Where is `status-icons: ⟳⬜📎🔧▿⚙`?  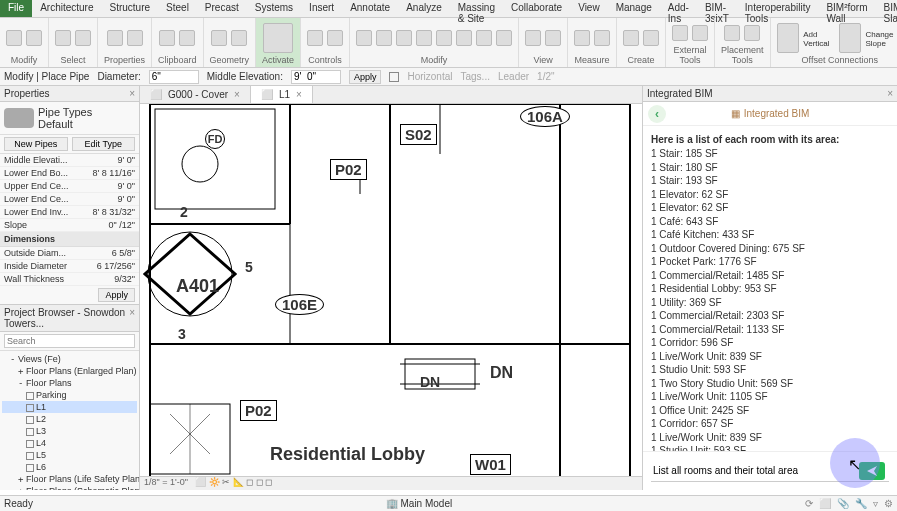 status-icons: ⟳⬜📎🔧▿⚙ is located at coordinates (849, 504).